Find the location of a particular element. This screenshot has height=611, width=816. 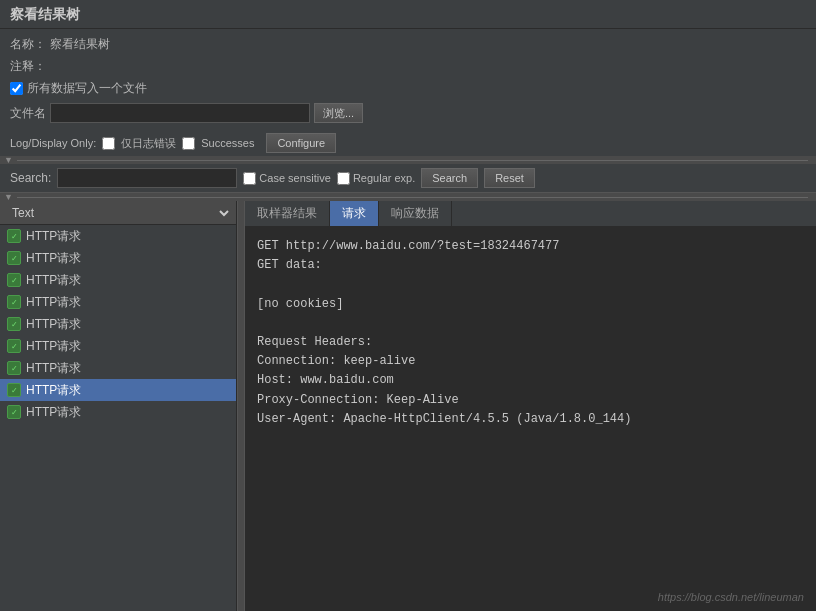

browse-button: 浏览... is located at coordinates (338, 113).